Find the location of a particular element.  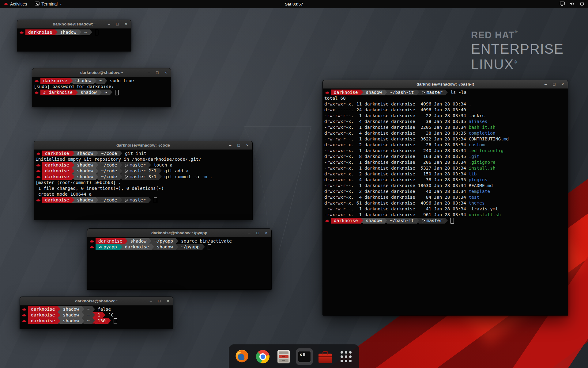

registered-mark: ® is located at coordinates (516, 62).